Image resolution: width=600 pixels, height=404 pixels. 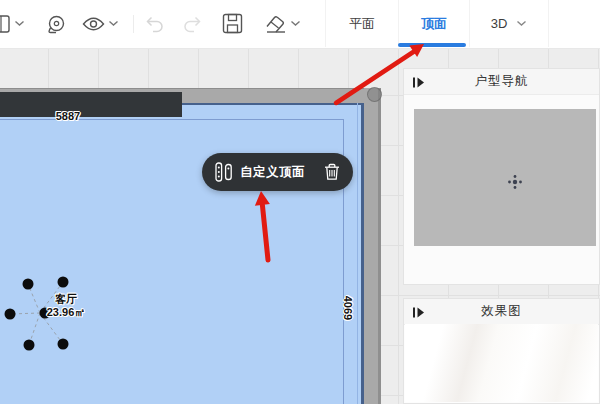 What do you see at coordinates (134, 24) in the screenshot?
I see `toolbar-divider` at bounding box center [134, 24].